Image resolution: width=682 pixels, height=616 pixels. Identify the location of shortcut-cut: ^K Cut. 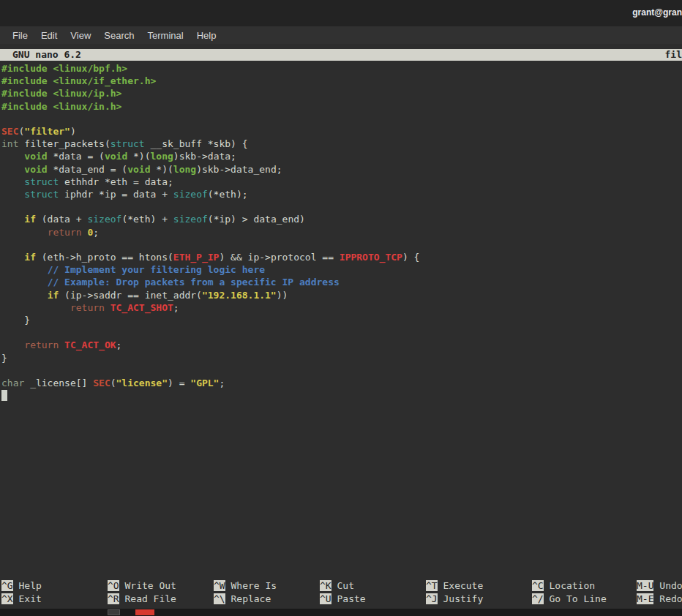
(373, 586).